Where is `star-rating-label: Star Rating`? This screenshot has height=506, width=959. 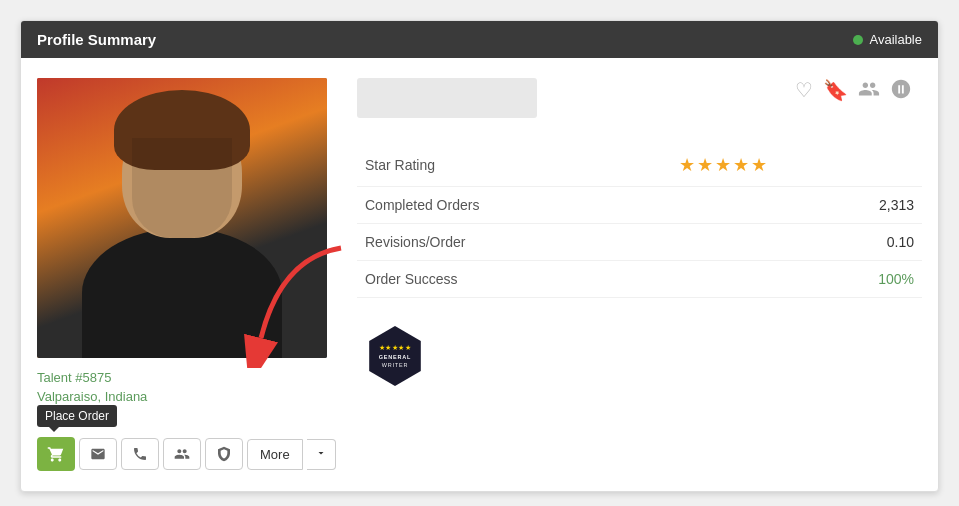
star-rating-label: Star Rating is located at coordinates (514, 166).